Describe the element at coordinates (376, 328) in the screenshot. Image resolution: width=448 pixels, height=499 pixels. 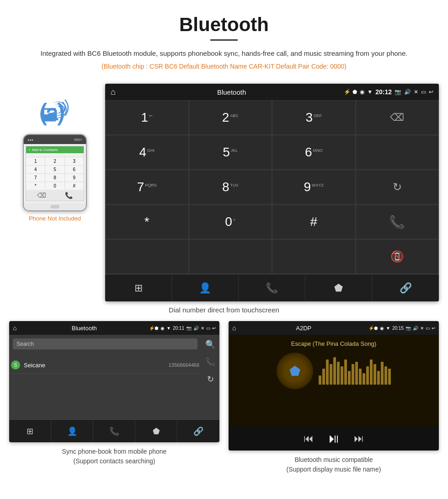
I see `music-bt-icon: ⬟` at that location.